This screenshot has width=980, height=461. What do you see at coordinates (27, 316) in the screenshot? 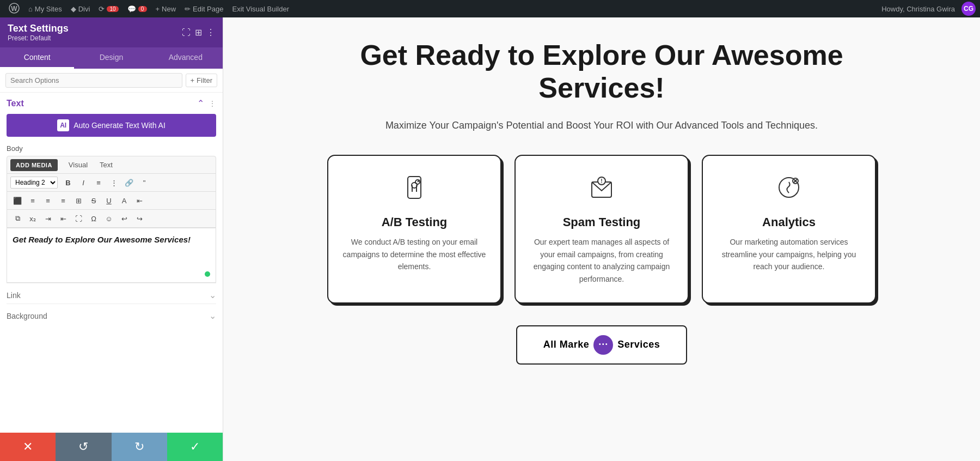
I see `background-section-title: Background` at bounding box center [27, 316].